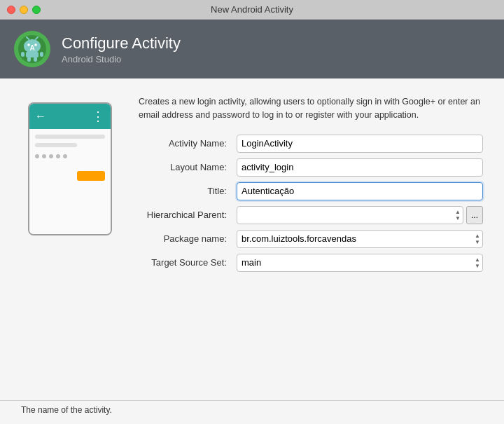 Image resolution: width=504 pixels, height=424 pixels. Describe the element at coordinates (252, 49) in the screenshot. I see `header: A Configure Activity Android Studio` at that location.